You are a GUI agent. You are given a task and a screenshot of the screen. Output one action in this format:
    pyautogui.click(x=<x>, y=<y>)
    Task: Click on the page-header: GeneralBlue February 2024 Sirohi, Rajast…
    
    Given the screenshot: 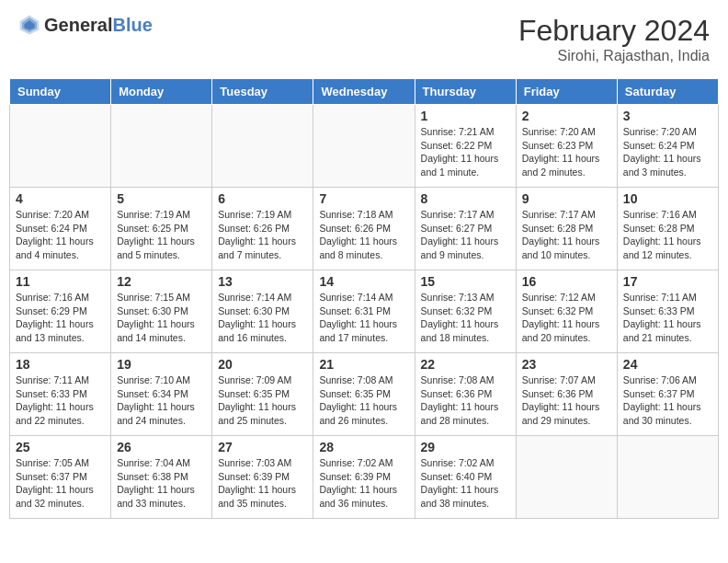 What is the action you would take?
    pyautogui.click(x=364, y=39)
    